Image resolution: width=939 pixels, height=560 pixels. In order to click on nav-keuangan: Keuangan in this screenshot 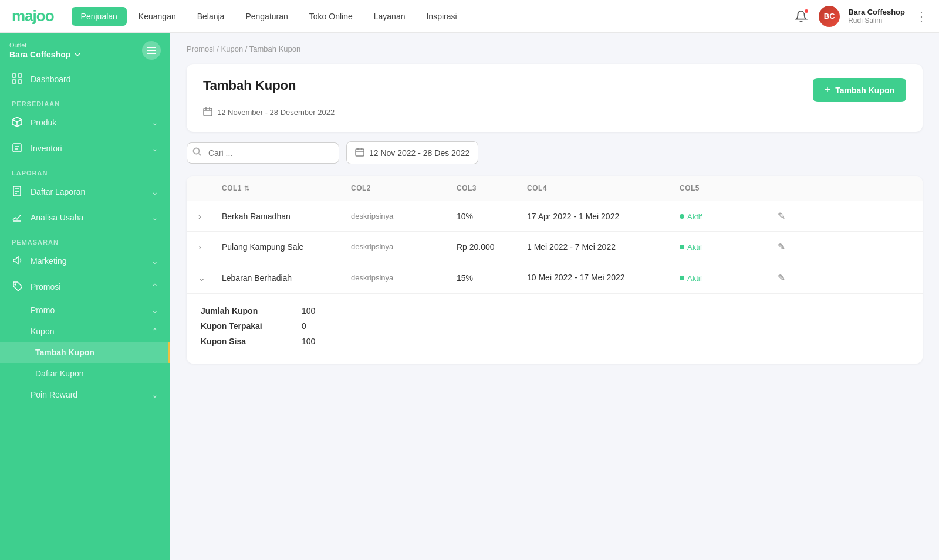, I will do `click(157, 16)`.